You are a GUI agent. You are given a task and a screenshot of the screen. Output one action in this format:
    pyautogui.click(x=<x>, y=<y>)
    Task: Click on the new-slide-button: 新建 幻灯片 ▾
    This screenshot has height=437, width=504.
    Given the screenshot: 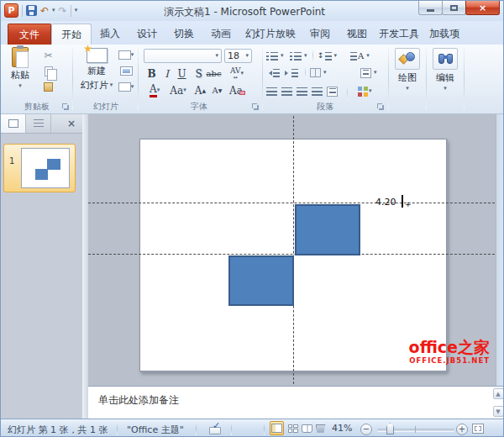 What is the action you would take?
    pyautogui.click(x=97, y=70)
    